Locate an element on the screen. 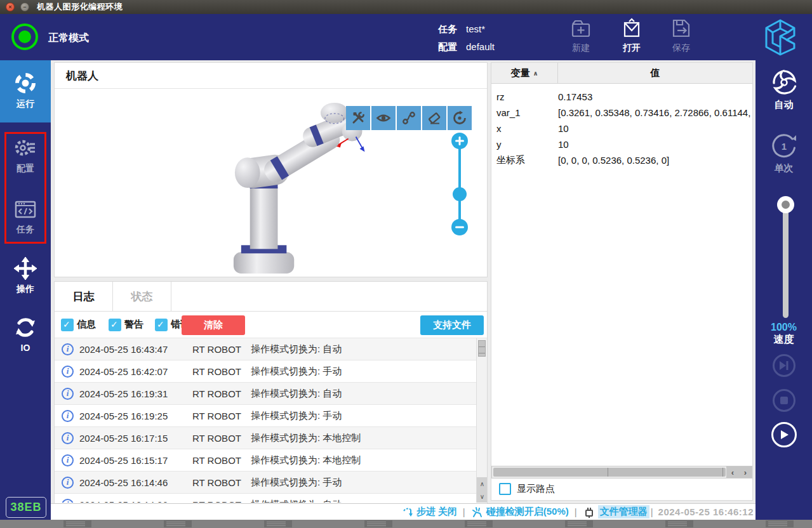 This screenshot has height=528, width=812. tab-status: 状态 is located at coordinates (142, 296).